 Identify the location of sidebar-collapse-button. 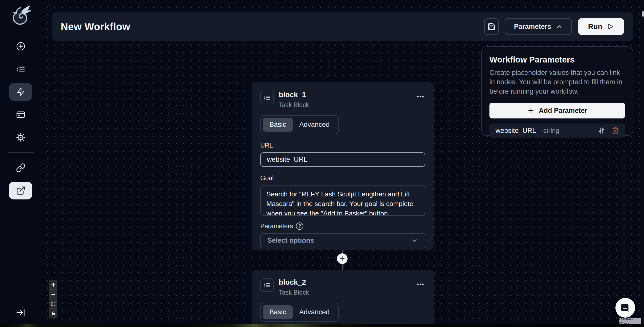
(21, 313).